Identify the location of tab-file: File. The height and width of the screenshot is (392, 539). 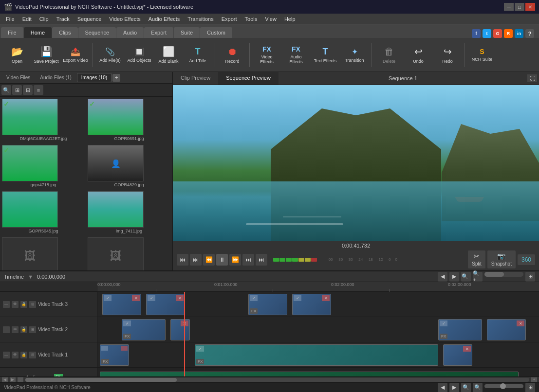
(12, 33).